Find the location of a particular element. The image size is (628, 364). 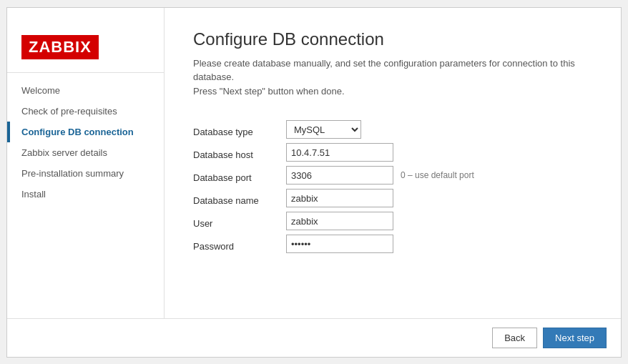

description-line1: Please create database manually, and set… is located at coordinates (384, 70).